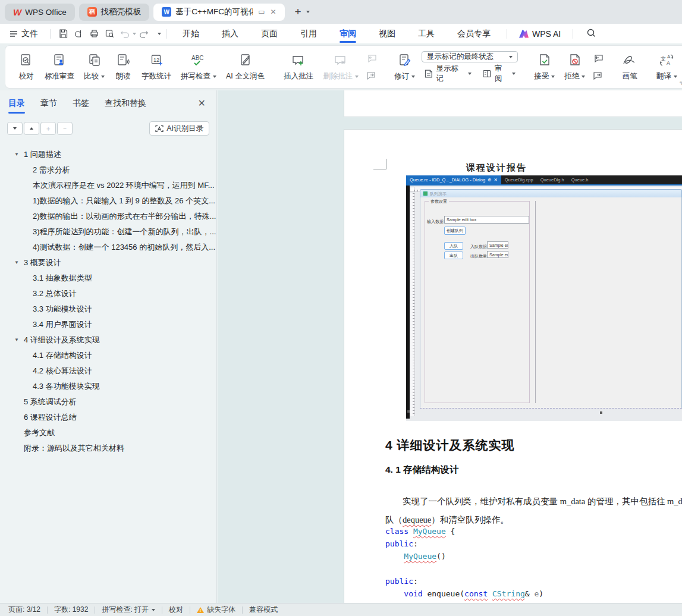  What do you see at coordinates (630, 67) in the screenshot?
I see `pen-button: 画笔` at bounding box center [630, 67].